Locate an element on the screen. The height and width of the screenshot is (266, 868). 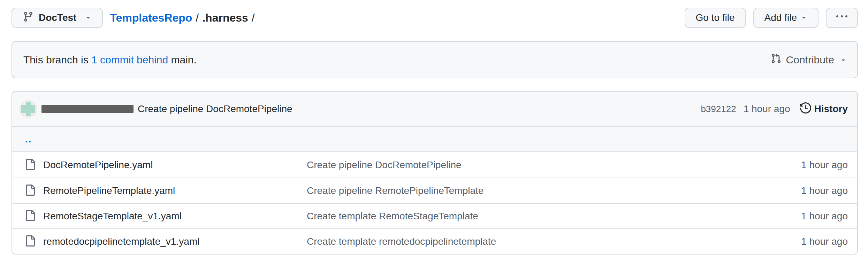
breadcrumb: TemplatesRepo / .harness / is located at coordinates (184, 18).